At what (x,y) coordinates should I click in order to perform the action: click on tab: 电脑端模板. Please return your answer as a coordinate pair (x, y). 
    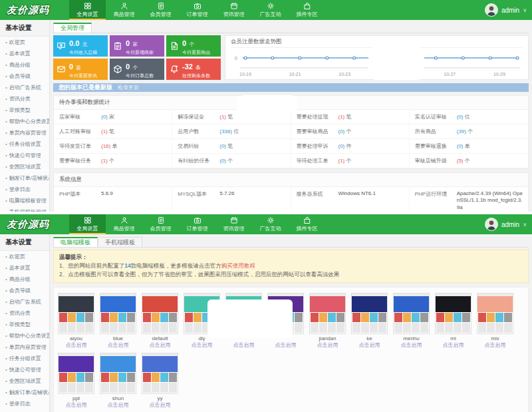
    Looking at the image, I should click on (76, 242).